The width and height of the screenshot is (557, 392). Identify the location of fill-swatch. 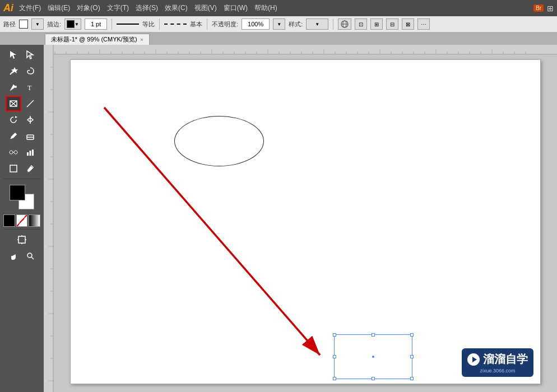
(24, 24).